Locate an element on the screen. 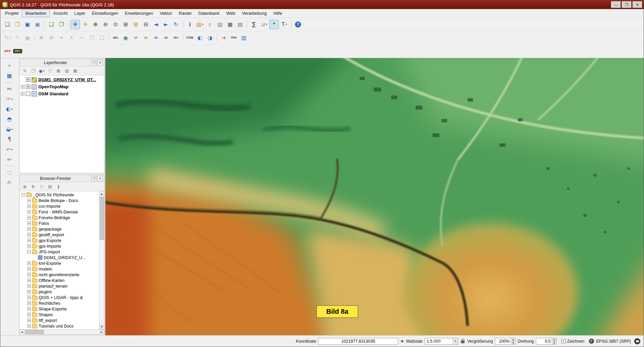  tree-item: +planlauf_terrain is located at coordinates (59, 286).